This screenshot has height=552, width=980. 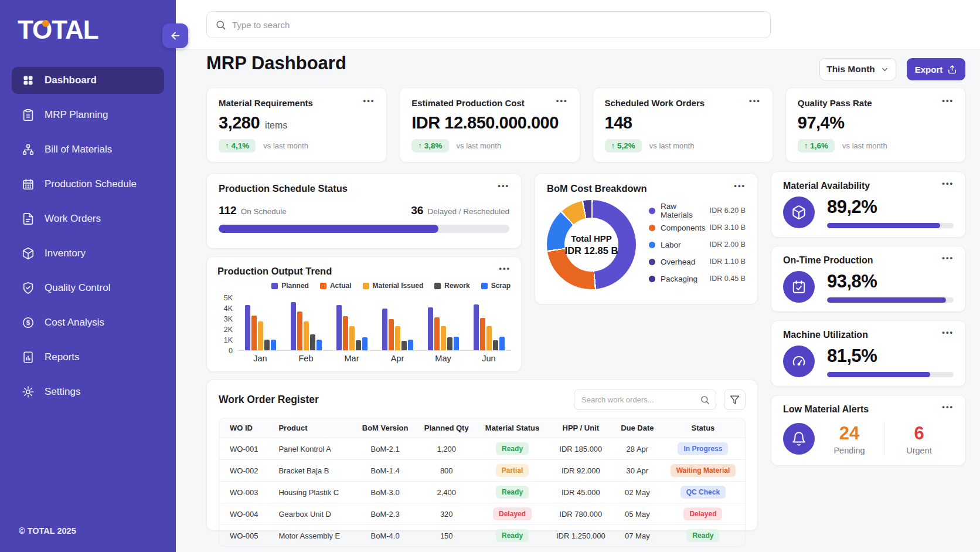 What do you see at coordinates (88, 80) in the screenshot?
I see `sidebar-item-dashboard: Dashboard` at bounding box center [88, 80].